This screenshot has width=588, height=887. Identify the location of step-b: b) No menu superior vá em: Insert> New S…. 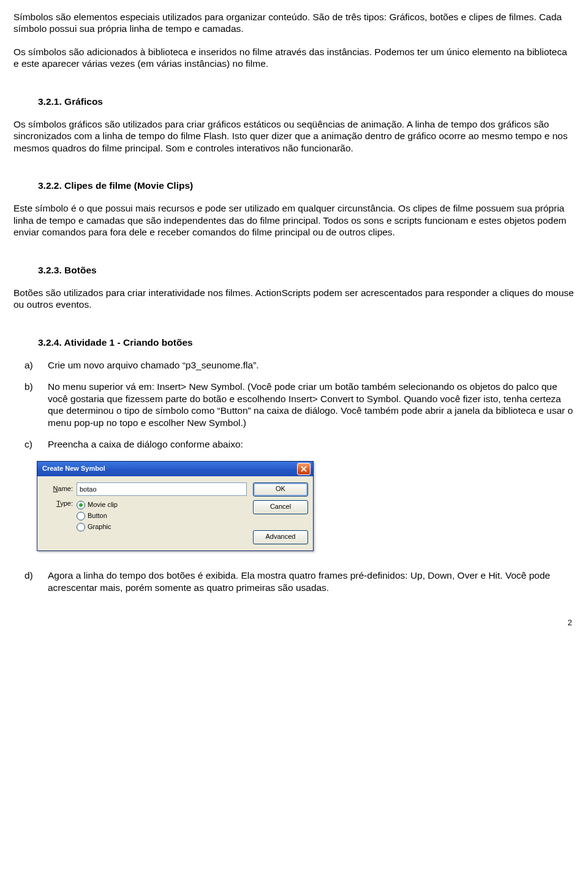
(294, 405).